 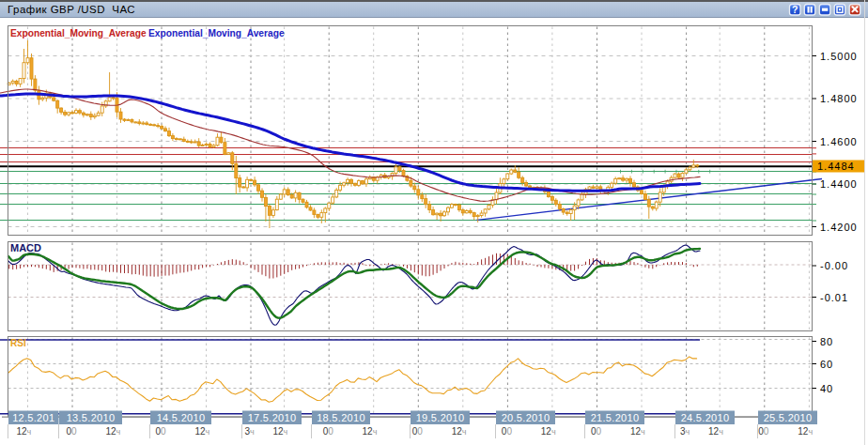 I want to click on svg-text: 25.5.2010, so click(x=788, y=418).